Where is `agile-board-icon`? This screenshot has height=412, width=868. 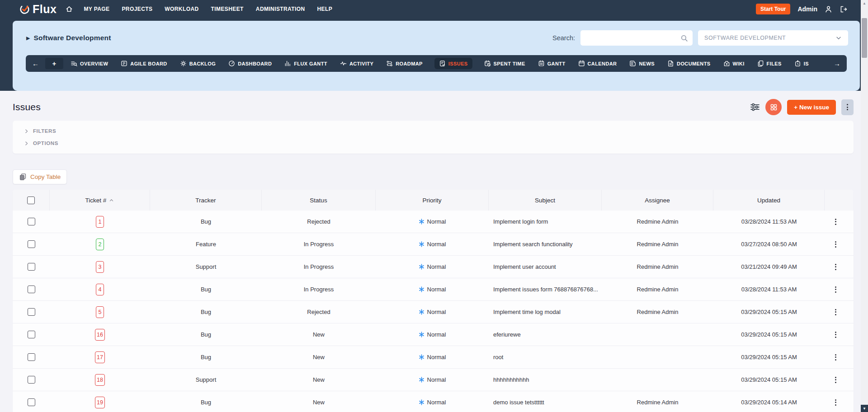 agile-board-icon is located at coordinates (124, 63).